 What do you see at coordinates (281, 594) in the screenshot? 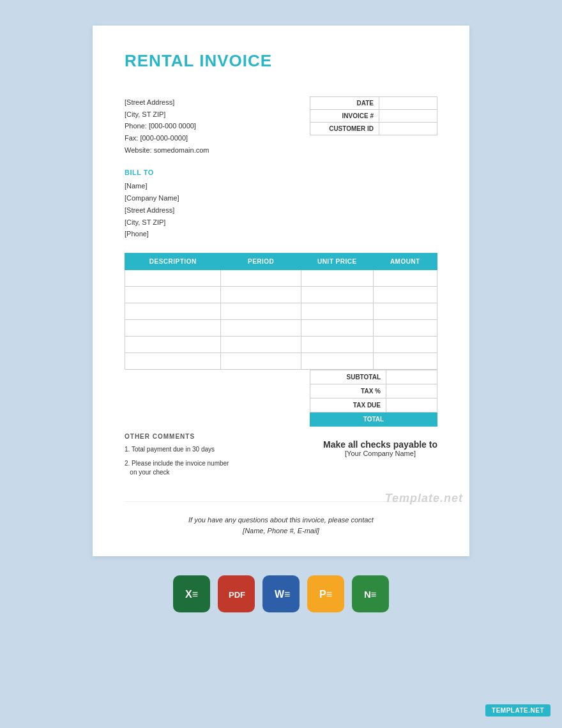
I see `app-icons-row: X≡ PDF W≡ P≡ N≡` at bounding box center [281, 594].